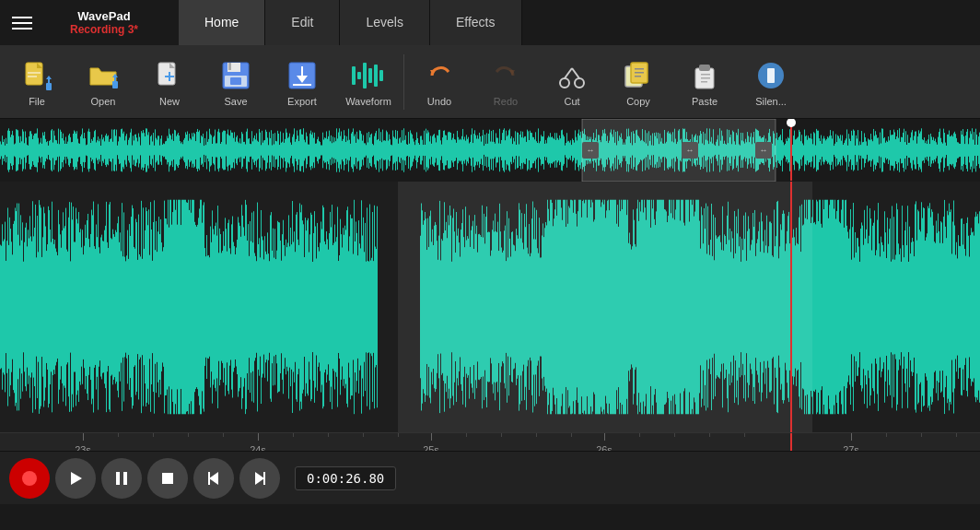 Image resolution: width=980 pixels, height=530 pixels. What do you see at coordinates (236, 82) in the screenshot?
I see `save-button: Save` at bounding box center [236, 82].